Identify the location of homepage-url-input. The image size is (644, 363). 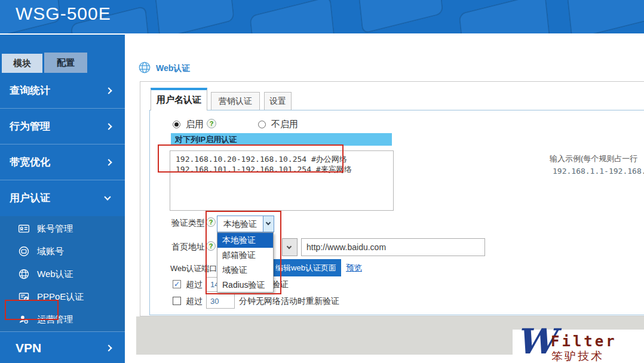
(393, 247).